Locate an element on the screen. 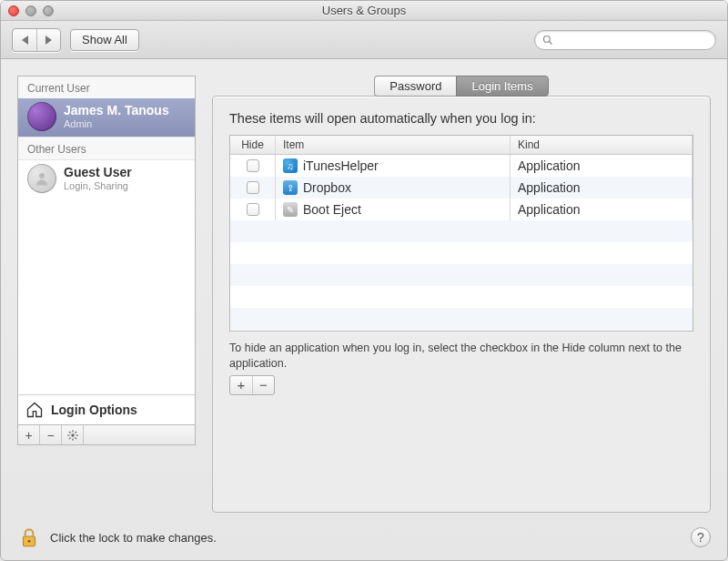 The width and height of the screenshot is (728, 561). app-icon: ⇪ is located at coordinates (290, 188).